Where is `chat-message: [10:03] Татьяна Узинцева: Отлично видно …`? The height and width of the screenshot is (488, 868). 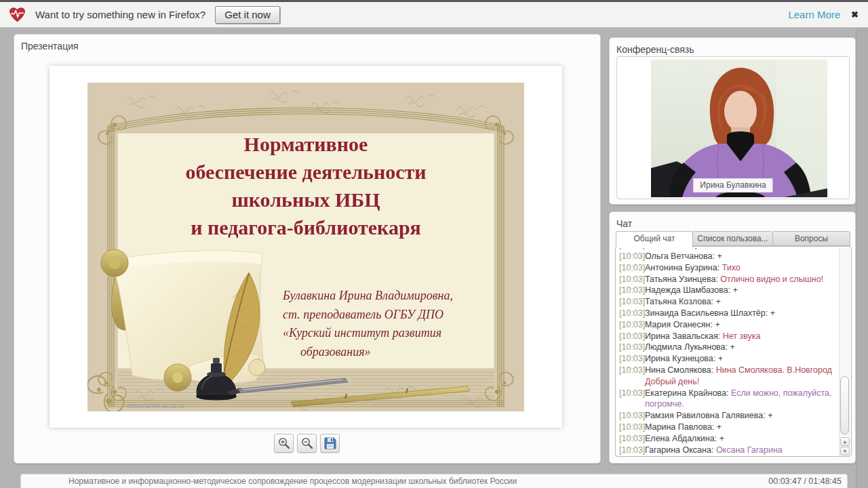 chat-message: [10:03] Татьяна Узинцева: Отлично видно … is located at coordinates (728, 279).